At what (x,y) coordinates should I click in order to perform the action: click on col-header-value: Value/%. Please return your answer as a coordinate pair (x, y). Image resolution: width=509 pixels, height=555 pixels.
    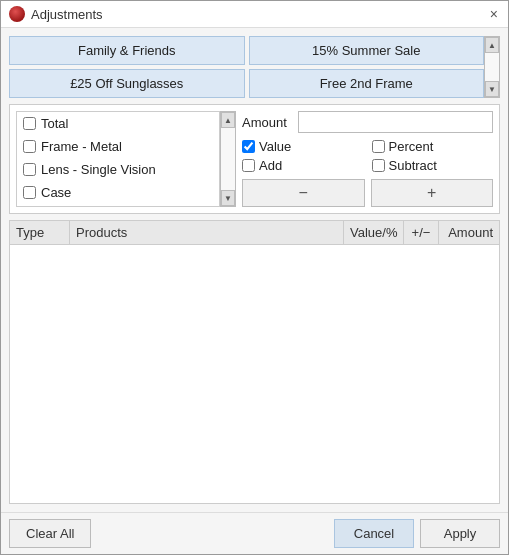
    Looking at the image, I should click on (374, 232).